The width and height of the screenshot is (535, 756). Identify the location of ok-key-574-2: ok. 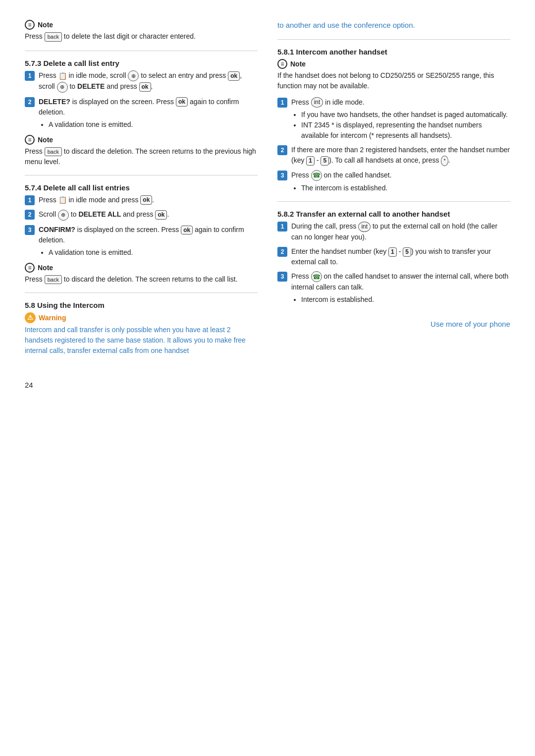
(161, 215).